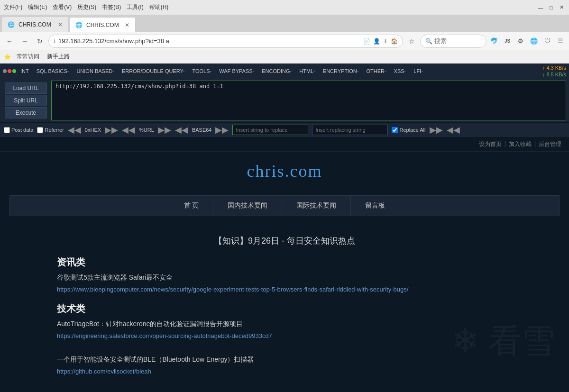  I want to click on speed-up: ↑ 4.3 KB/s, so click(554, 68).